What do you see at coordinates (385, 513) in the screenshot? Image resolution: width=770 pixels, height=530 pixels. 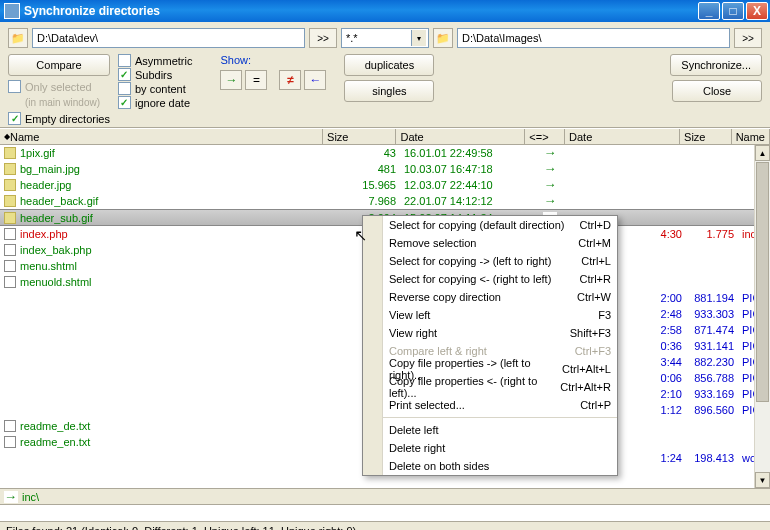 I see `spacer-row` at bounding box center [385, 513].